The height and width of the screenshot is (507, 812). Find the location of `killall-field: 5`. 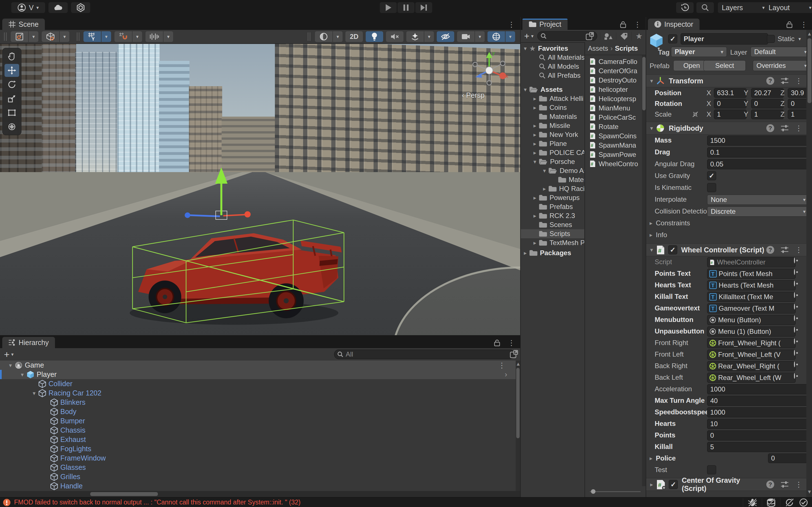

killall-field: 5 is located at coordinates (757, 447).